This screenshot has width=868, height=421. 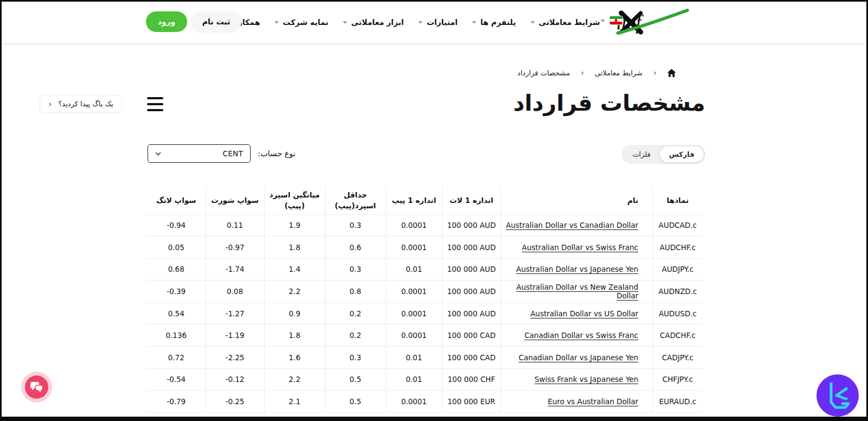 I want to click on hamburger-menu-icon, so click(x=155, y=104).